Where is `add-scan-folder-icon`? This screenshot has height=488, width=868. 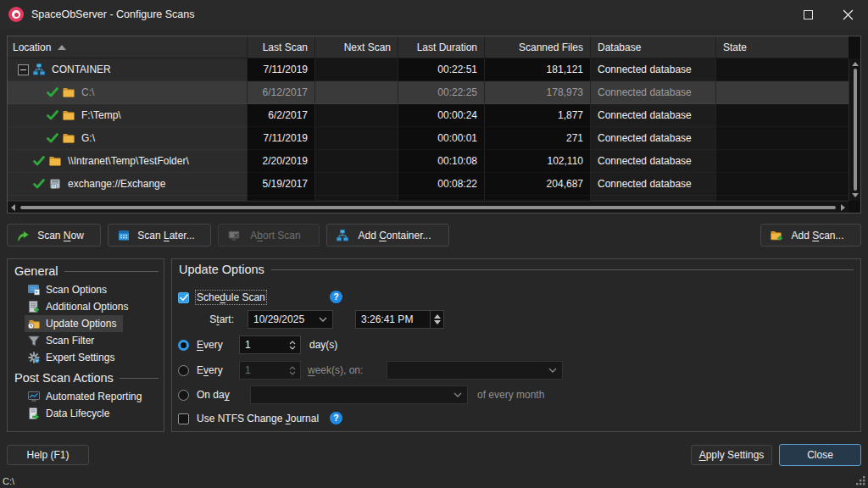 add-scan-folder-icon is located at coordinates (776, 236).